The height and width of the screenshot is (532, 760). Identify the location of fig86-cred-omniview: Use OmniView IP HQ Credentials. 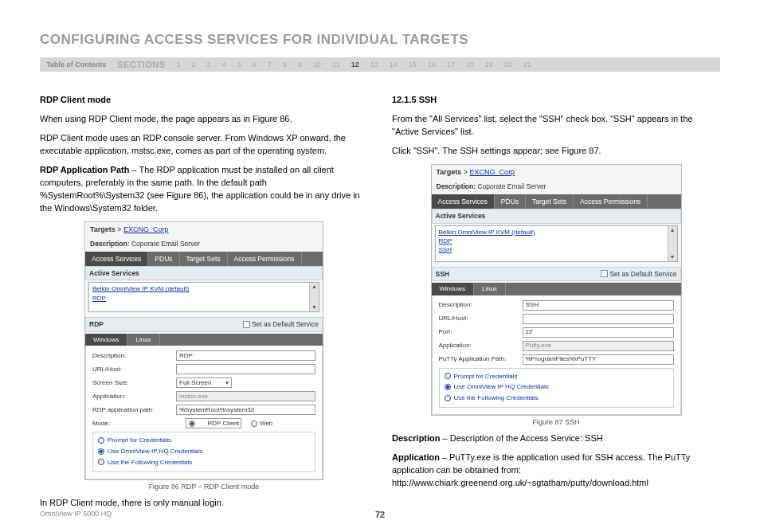
(204, 452).